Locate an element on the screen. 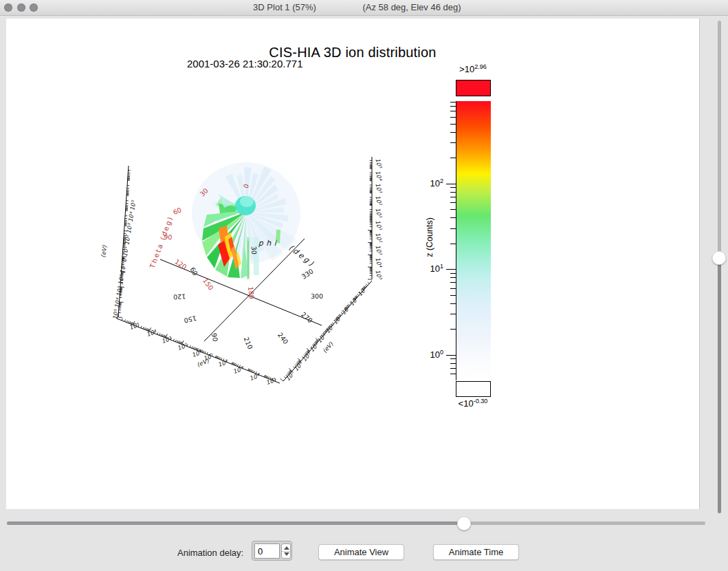  window-minimize-button is located at coordinates (21, 8).